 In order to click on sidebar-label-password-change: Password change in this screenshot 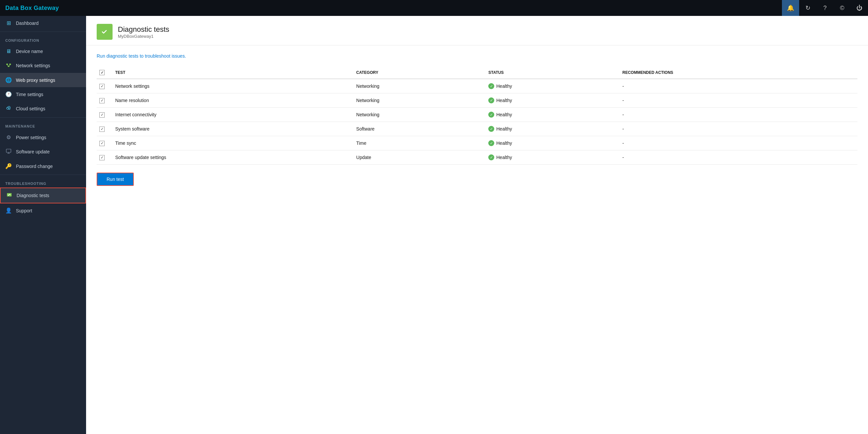, I will do `click(34, 166)`.